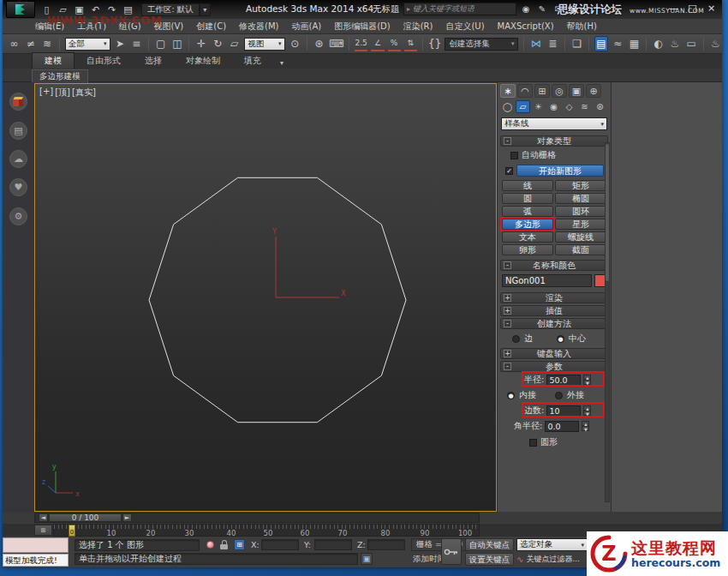 Image resolution: width=728 pixels, height=576 pixels. Describe the element at coordinates (394, 44) in the screenshot. I see `percent-snap-icon: %` at that location.